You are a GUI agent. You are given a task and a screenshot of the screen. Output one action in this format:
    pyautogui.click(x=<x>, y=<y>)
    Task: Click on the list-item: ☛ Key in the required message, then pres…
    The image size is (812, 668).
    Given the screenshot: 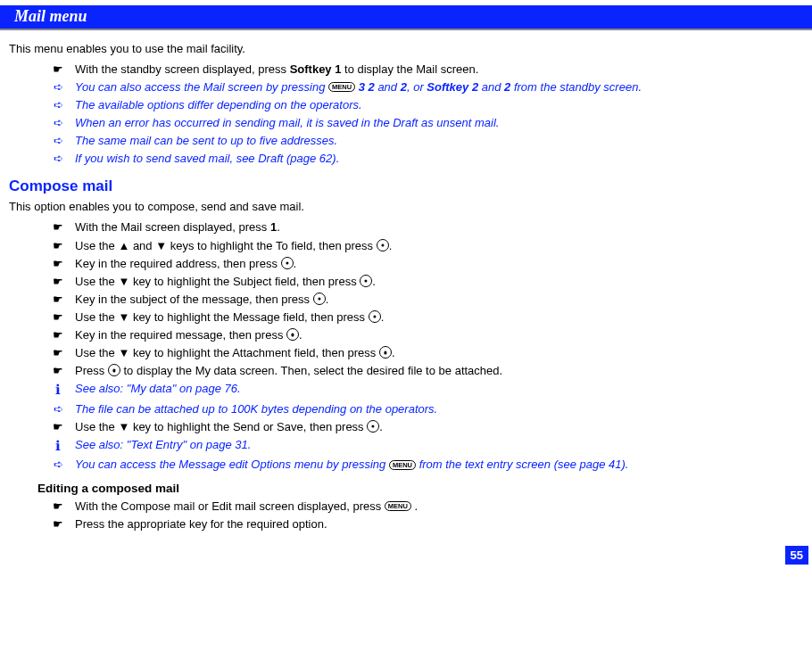 What is the action you would take?
    pyautogui.click(x=427, y=335)
    